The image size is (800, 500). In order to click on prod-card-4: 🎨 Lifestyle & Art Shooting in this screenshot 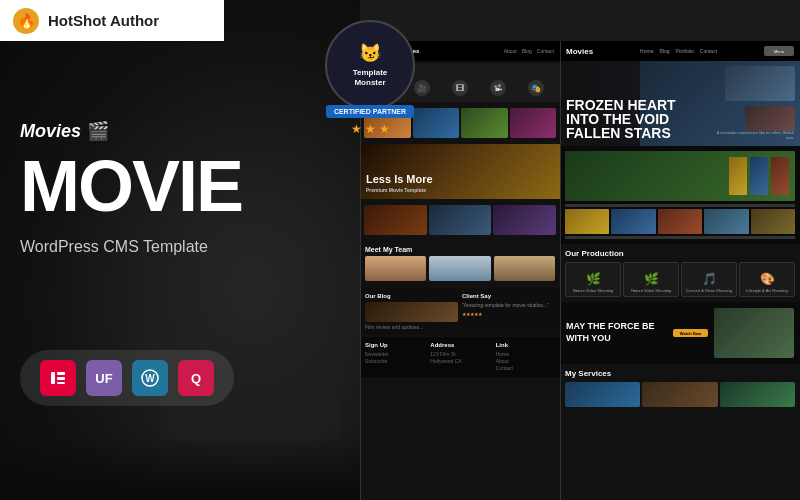, I will do `click(767, 280)`.